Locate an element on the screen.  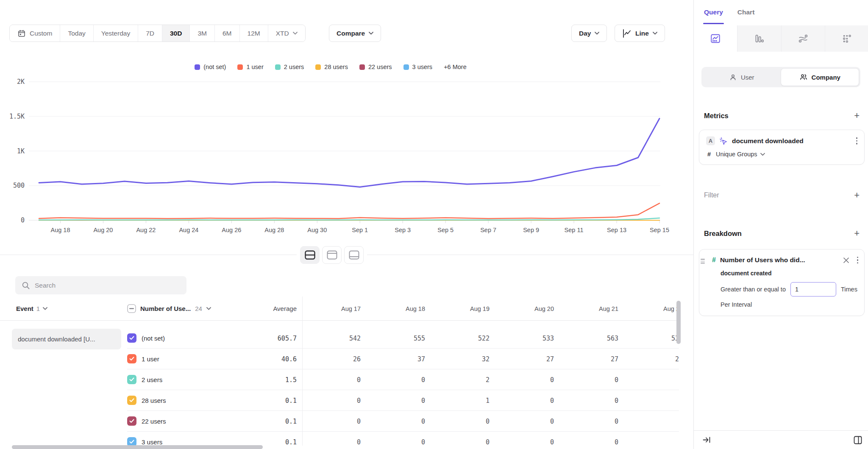
cell-value: 555 is located at coordinates (399, 338).